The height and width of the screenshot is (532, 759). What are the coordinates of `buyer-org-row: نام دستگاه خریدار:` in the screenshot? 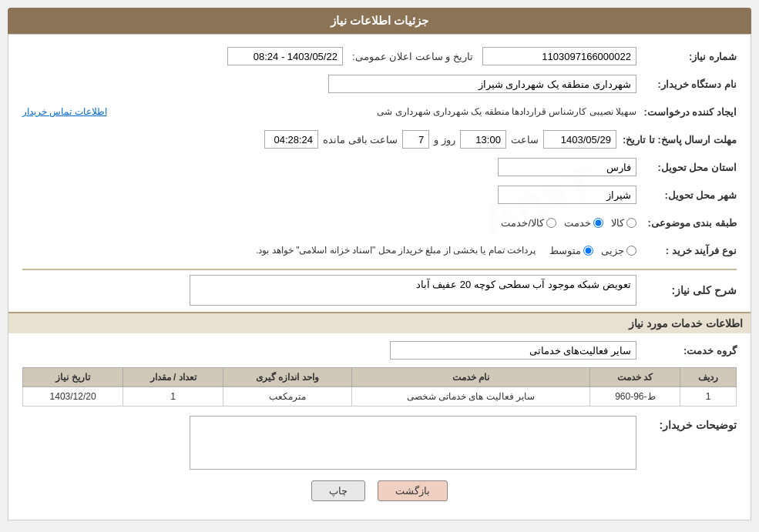 It's located at (379, 84).